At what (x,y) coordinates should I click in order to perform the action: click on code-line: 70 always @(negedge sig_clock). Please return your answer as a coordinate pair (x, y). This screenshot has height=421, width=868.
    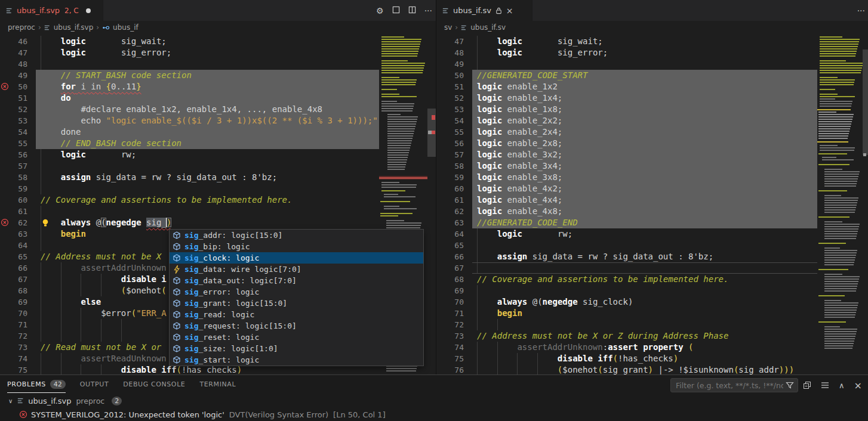
    Looking at the image, I should click on (652, 302).